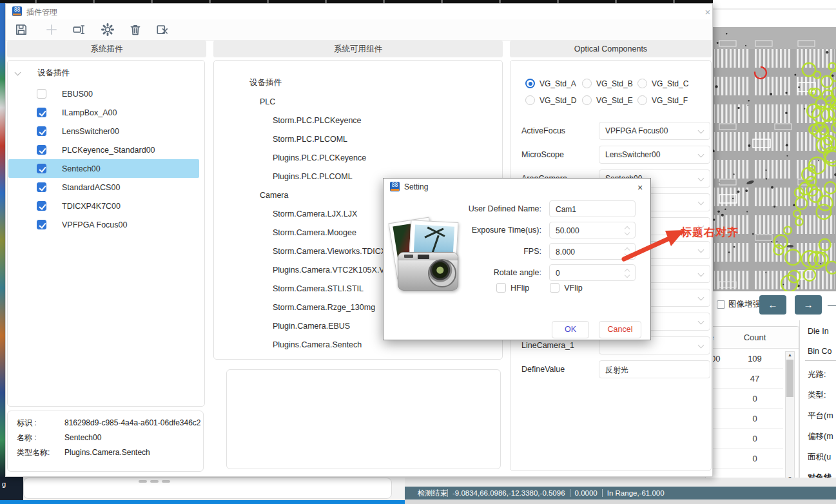 The image size is (836, 504). What do you see at coordinates (550, 101) in the screenshot?
I see `radio-VG_Std_D: VG_Std_D` at bounding box center [550, 101].